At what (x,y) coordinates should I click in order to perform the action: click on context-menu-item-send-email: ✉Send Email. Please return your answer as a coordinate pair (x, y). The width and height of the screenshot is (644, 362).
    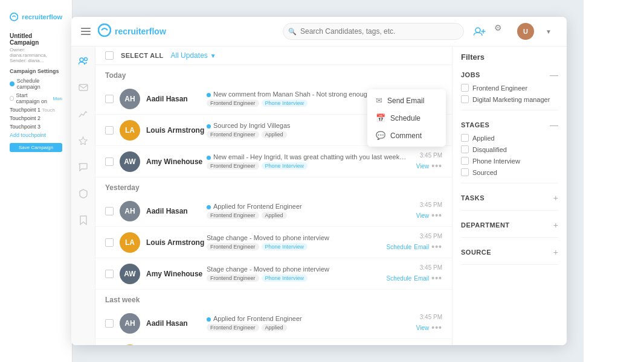
    Looking at the image, I should click on (407, 100).